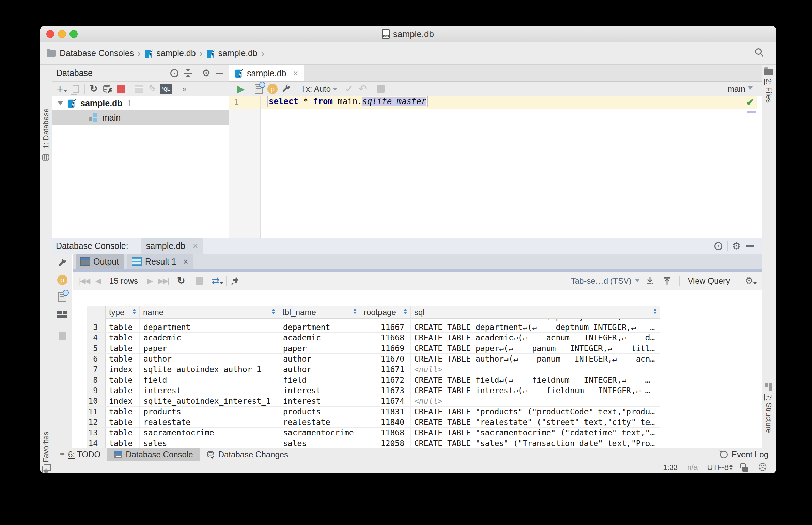 The width and height of the screenshot is (812, 525). What do you see at coordinates (320, 422) in the screenshot?
I see `cell-tbl-name: realestate` at bounding box center [320, 422].